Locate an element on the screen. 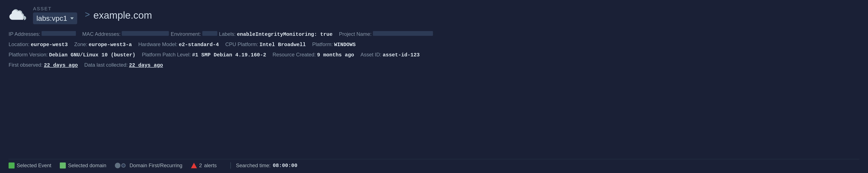 Image resolution: width=868 pixels, height=173 pixels. ip-value-redacted is located at coordinates (59, 33).